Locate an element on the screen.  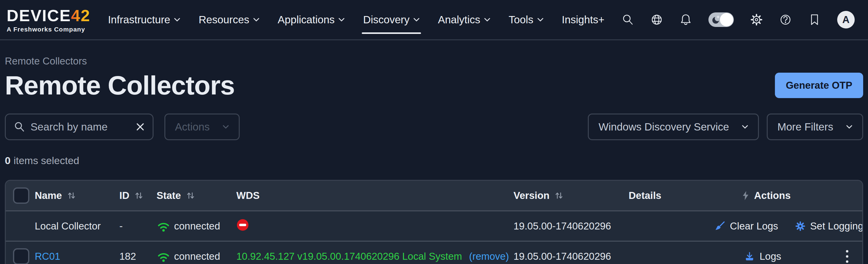
avatar: A is located at coordinates (846, 20).